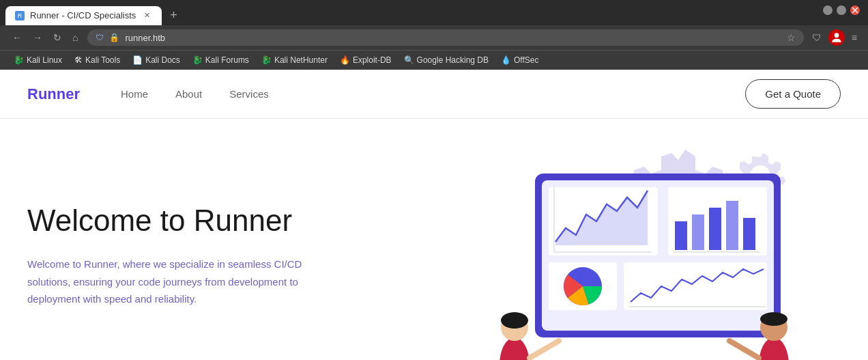 The height and width of the screenshot is (360, 868). I want to click on bookmarks-bar: 🐉 Kali Linux 🛠 Kali Tools 📄 Kali Docs 🐉 …, so click(434, 60).